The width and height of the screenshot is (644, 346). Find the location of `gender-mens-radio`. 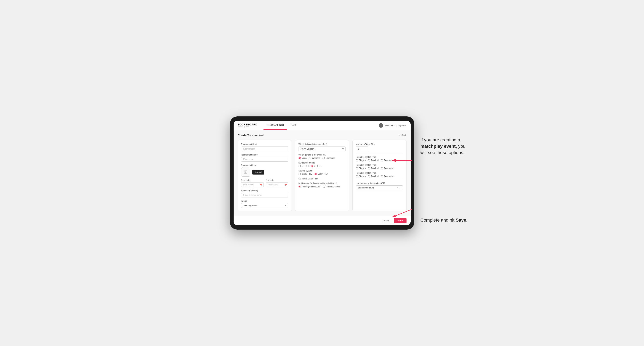

gender-mens-radio is located at coordinates (300, 158).